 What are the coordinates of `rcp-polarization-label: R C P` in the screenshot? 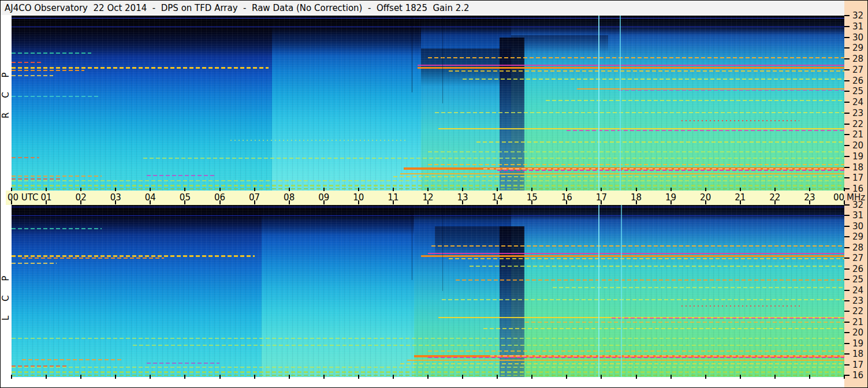 It's located at (6, 95).